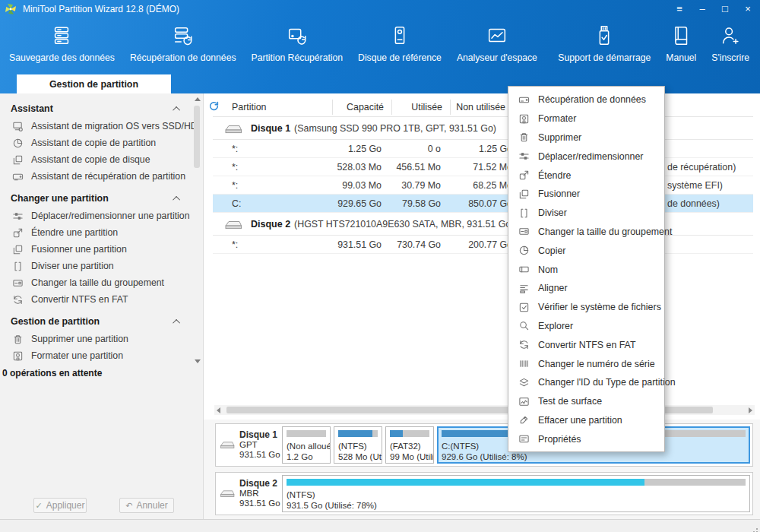  Describe the element at coordinates (757, 529) in the screenshot. I see `resize-grip` at that location.